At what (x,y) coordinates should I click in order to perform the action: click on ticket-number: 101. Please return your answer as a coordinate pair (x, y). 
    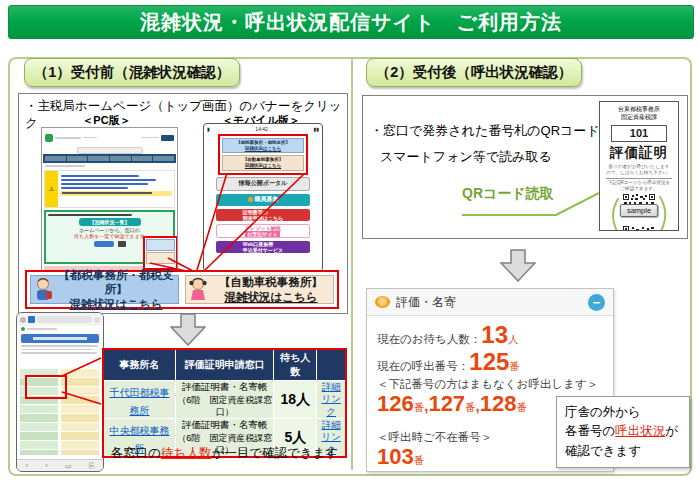
    Looking at the image, I should click on (639, 134).